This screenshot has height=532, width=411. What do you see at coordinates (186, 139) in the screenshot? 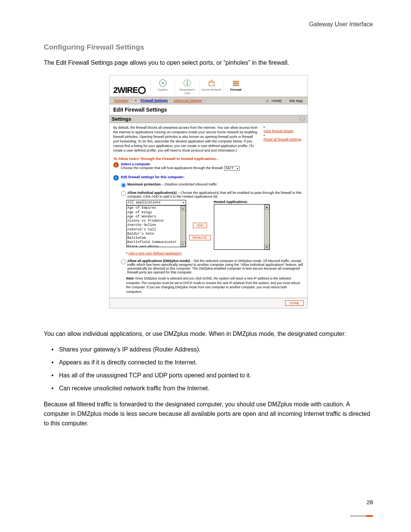
I see `description-text: By default, the firewall blocks all unwa…` at bounding box center [186, 139].